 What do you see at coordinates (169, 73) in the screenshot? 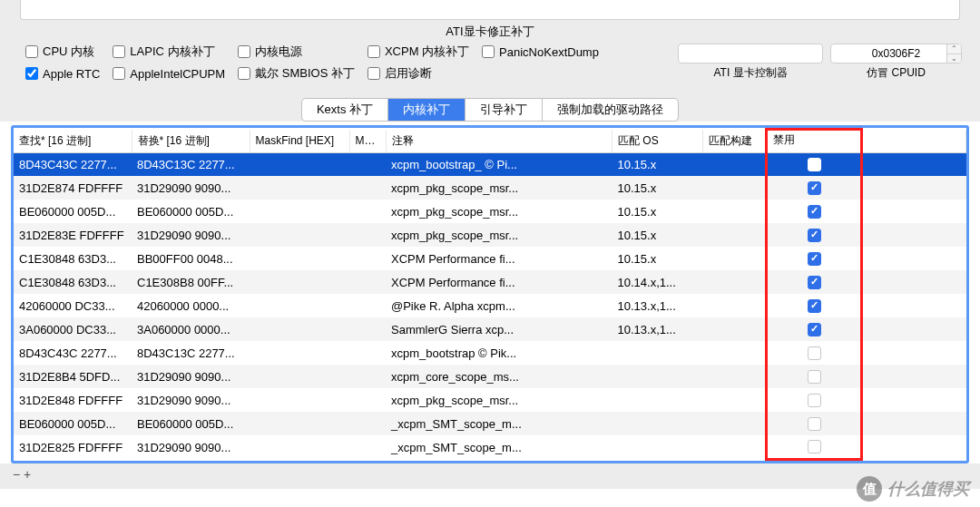
I see `option-checkbox: AppleIntelCPUPM` at bounding box center [169, 73].